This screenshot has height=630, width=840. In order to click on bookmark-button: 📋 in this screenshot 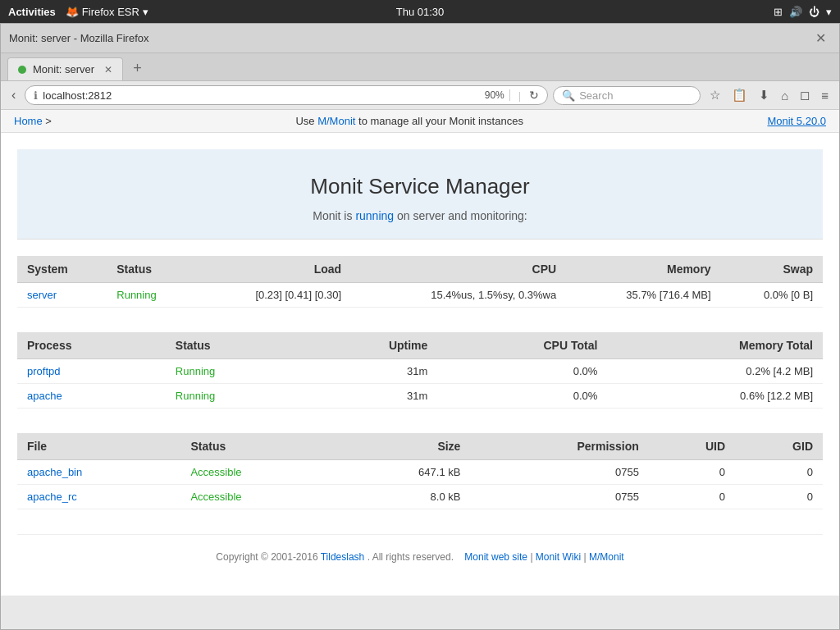, I will do `click(740, 95)`.